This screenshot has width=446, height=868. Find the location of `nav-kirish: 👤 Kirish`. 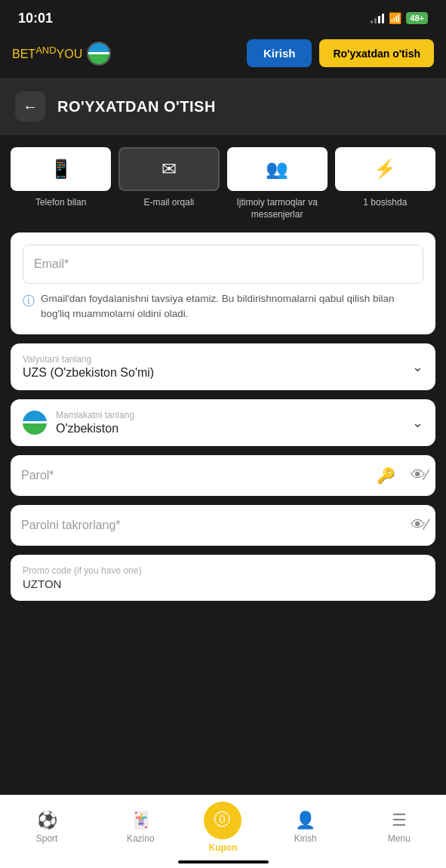

nav-kirish: 👤 Kirish is located at coordinates (306, 827).